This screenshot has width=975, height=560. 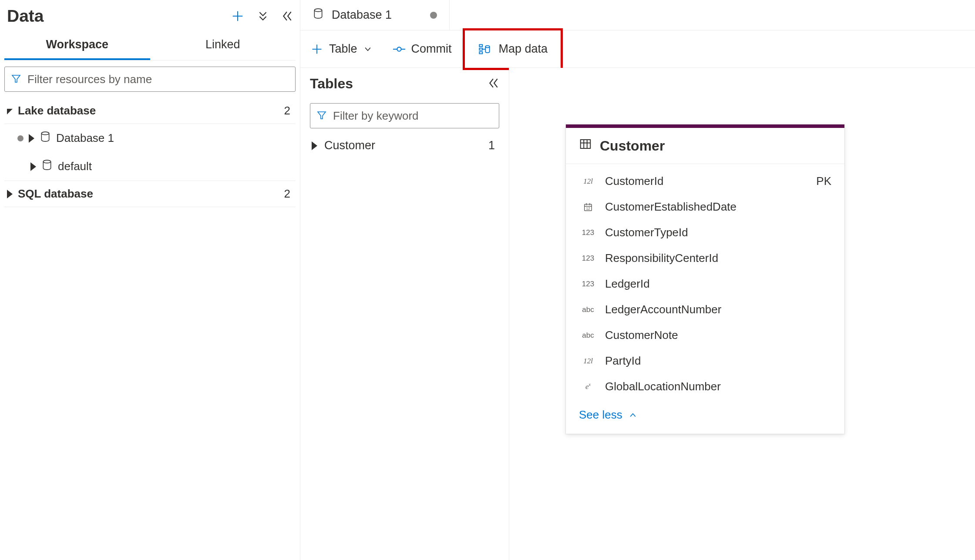 I want to click on chevron-double-down-icon, so click(x=263, y=16).